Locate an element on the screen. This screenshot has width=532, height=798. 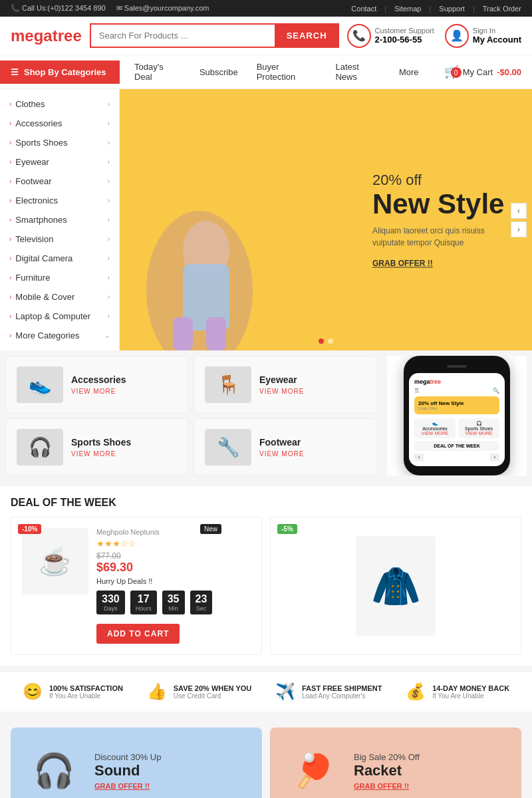
track-order-link: Track Order is located at coordinates (502, 9).